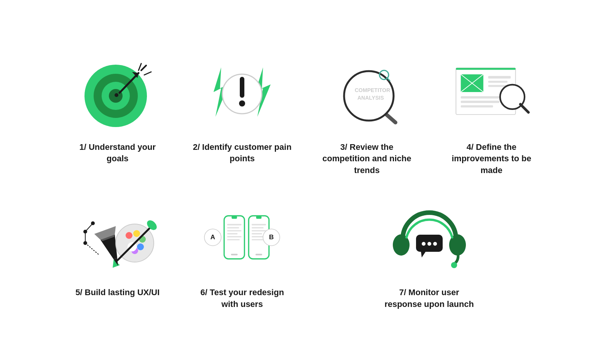  What do you see at coordinates (118, 237) in the screenshot?
I see `design-tools-icon` at bounding box center [118, 237].